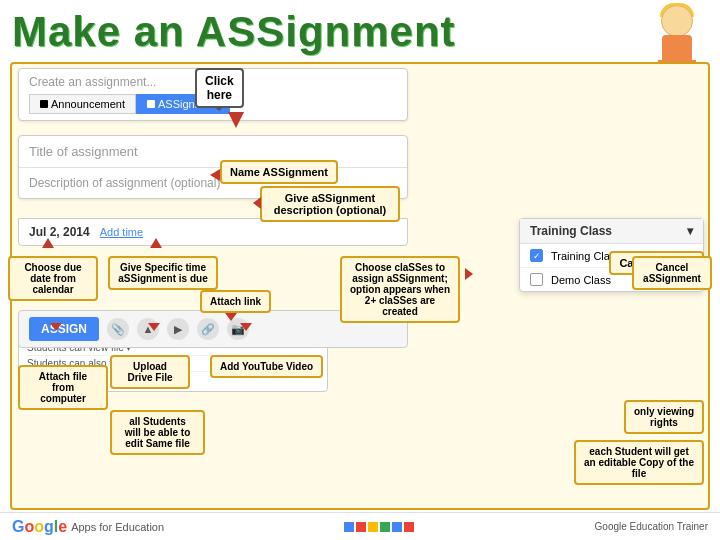  What do you see at coordinates (118, 329) in the screenshot?
I see `attach-file-icon: 📎` at bounding box center [118, 329].